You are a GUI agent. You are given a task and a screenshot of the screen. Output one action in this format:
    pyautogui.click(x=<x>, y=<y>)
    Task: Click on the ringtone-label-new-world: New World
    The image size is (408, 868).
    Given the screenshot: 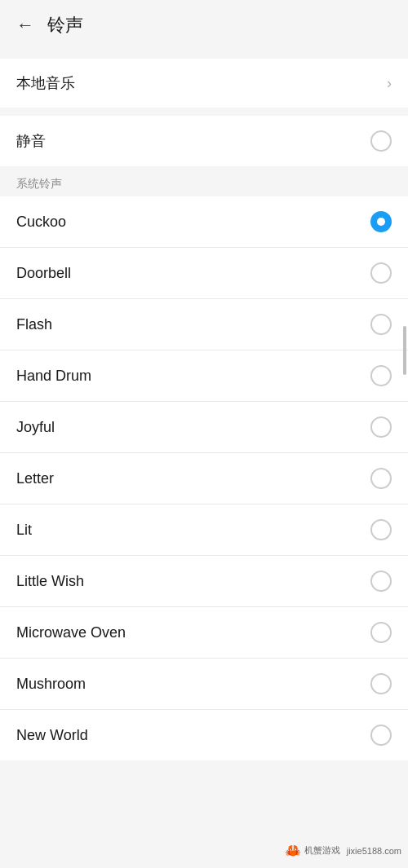 What is the action you would take?
    pyautogui.click(x=52, y=735)
    